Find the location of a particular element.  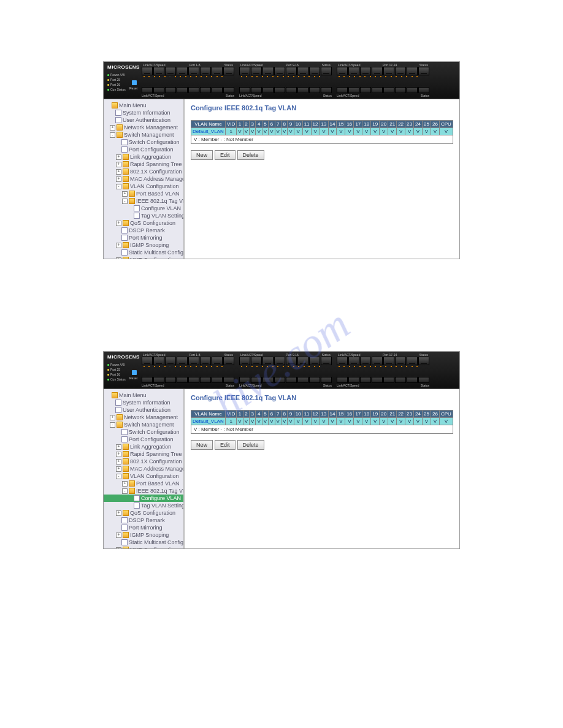

port26-led is located at coordinates (108, 85).